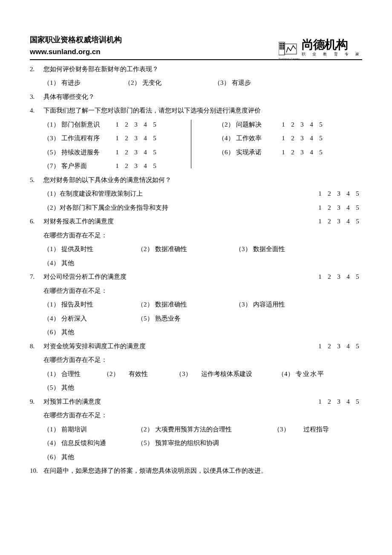 This screenshot has height=555, width=392. I want to click on brand-cn: 尚德机构, so click(332, 45).